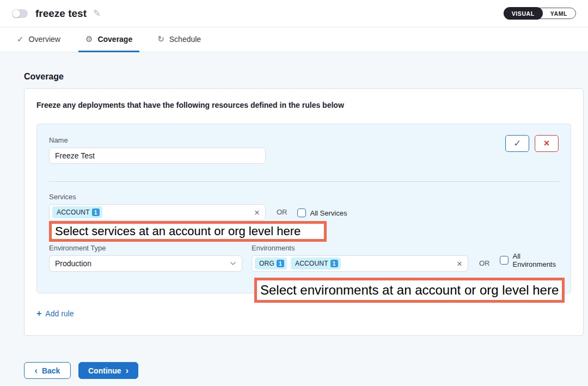  Describe the element at coordinates (179, 40) in the screenshot. I see `tab-schedule: ↻ Schedule` at that location.